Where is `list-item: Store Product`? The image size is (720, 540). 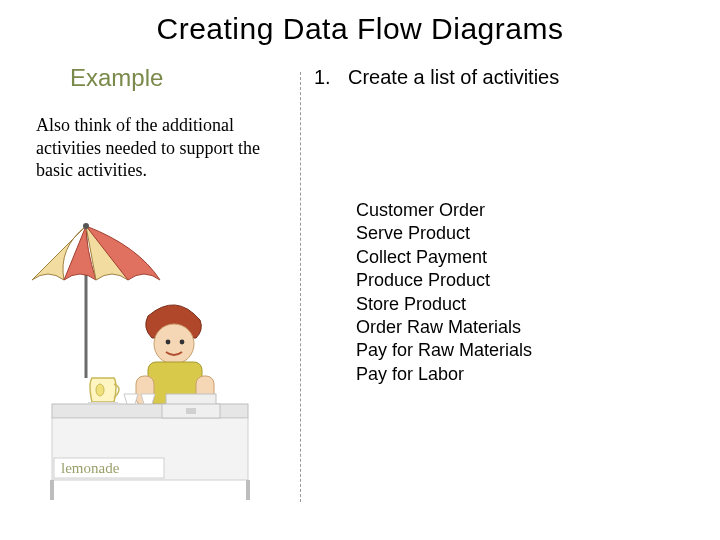
list-item: Store Product is located at coordinates (533, 304).